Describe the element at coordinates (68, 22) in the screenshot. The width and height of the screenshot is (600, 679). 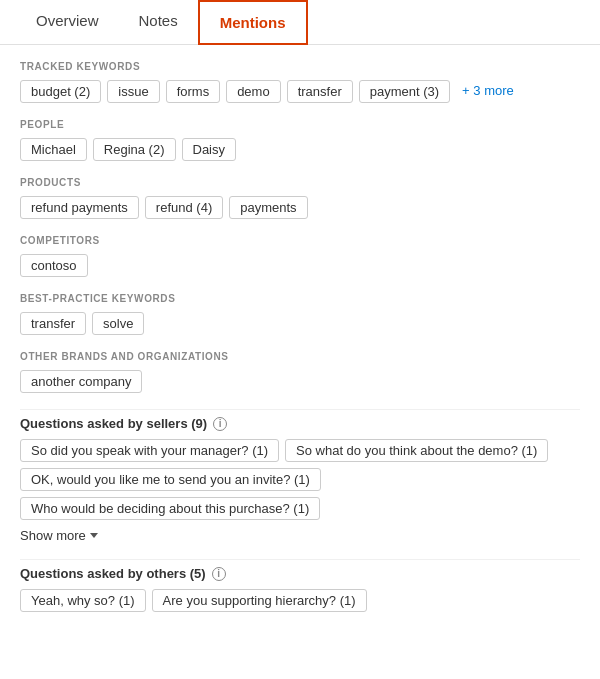
I see `tab-overview: Overview` at that location.